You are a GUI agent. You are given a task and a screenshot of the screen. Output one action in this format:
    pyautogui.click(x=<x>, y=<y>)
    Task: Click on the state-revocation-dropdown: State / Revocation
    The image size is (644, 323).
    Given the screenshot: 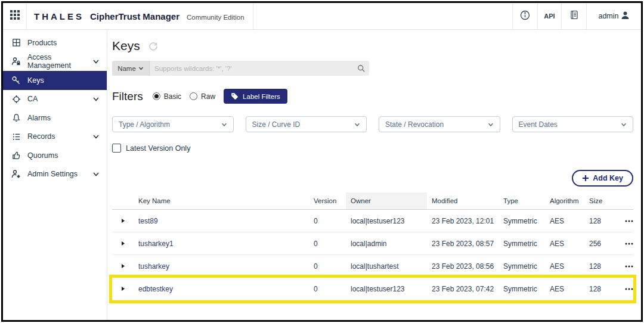 What is the action you would take?
    pyautogui.click(x=439, y=124)
    